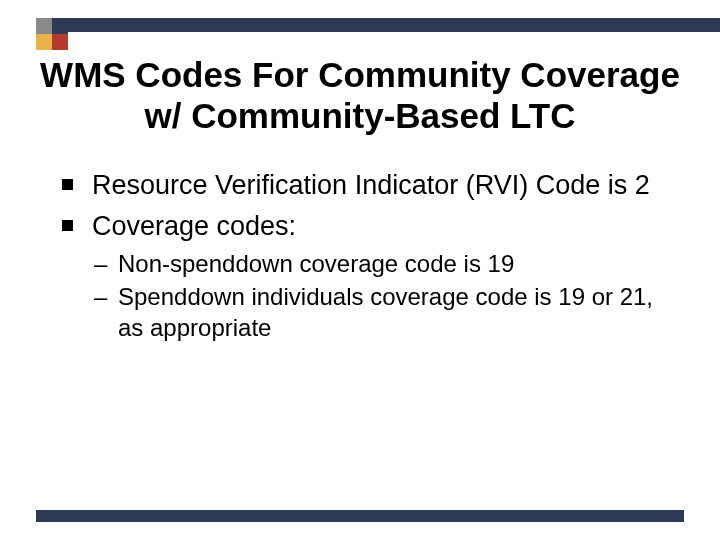 This screenshot has width=720, height=540. What do you see at coordinates (386, 312) in the screenshot?
I see `sub-bullet-item: Spenddown individuals coverage code is 1…` at bounding box center [386, 312].